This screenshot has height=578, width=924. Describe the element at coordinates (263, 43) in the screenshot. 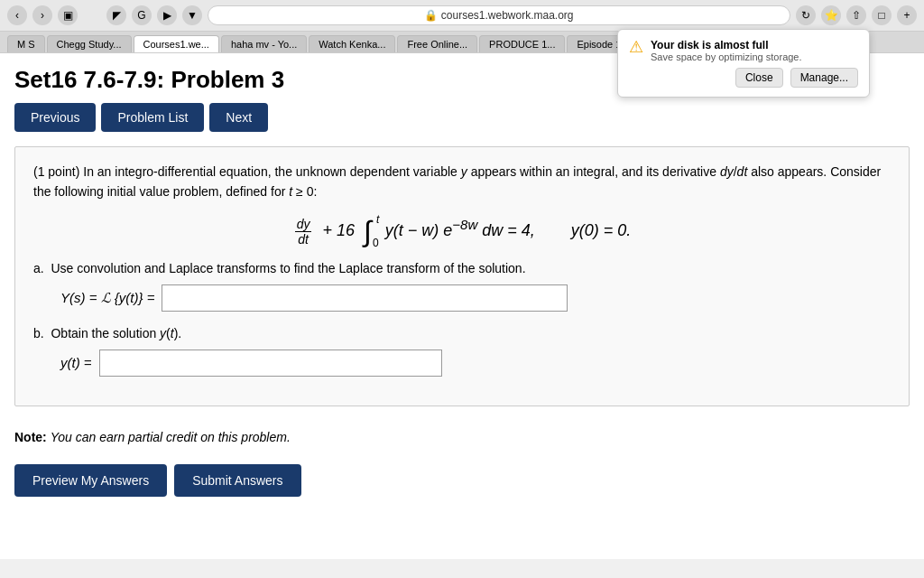

I see `tab-haha: haha mv - Yo...` at that location.